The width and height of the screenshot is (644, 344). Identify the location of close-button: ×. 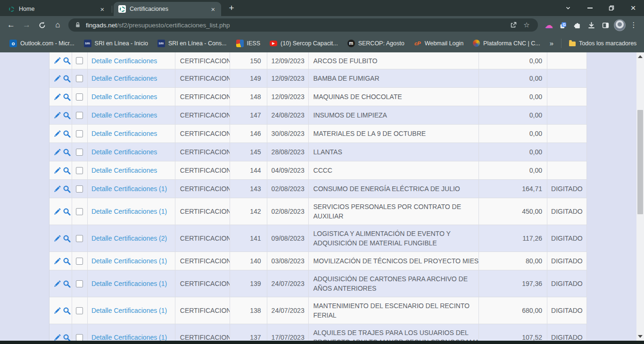
(633, 8).